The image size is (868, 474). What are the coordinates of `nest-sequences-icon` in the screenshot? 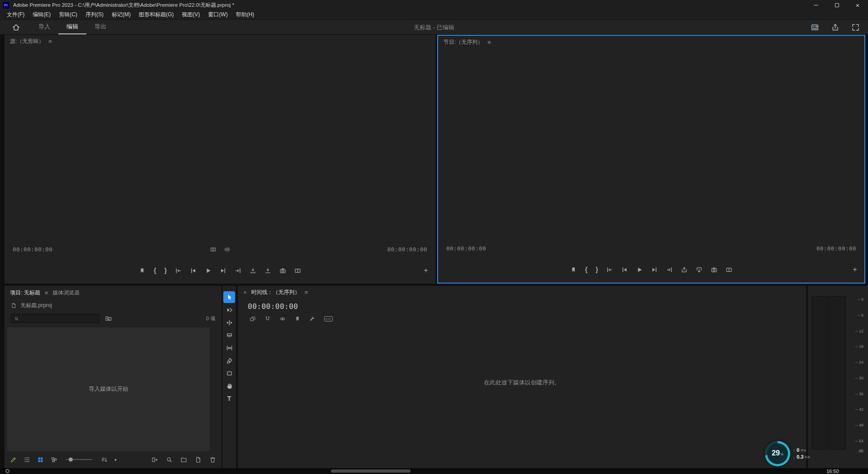 It's located at (253, 319).